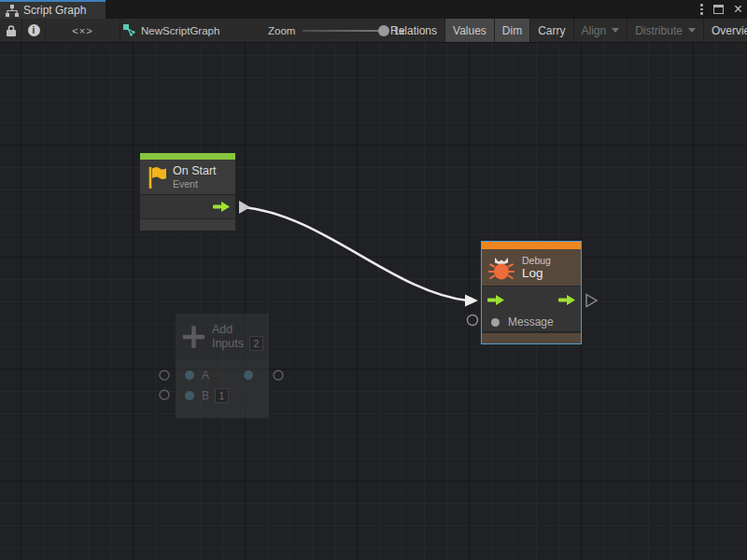 This screenshot has height=560, width=747. I want to click on on-start-body, so click(188, 207).